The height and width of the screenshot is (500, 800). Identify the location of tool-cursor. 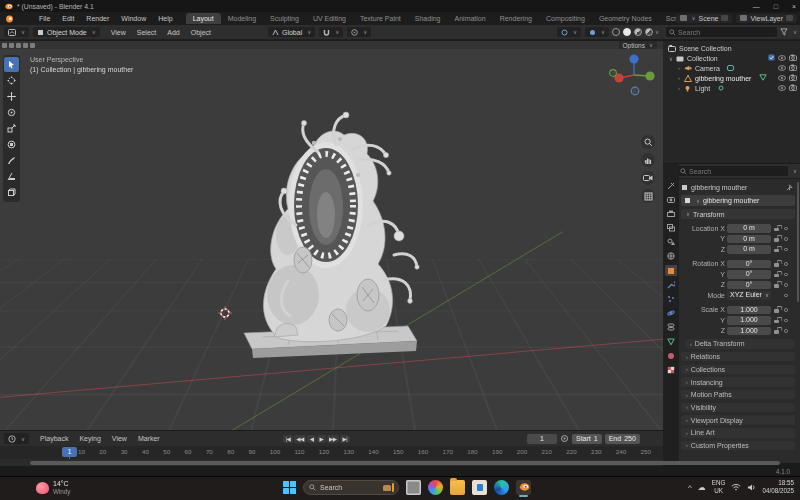
(12, 80).